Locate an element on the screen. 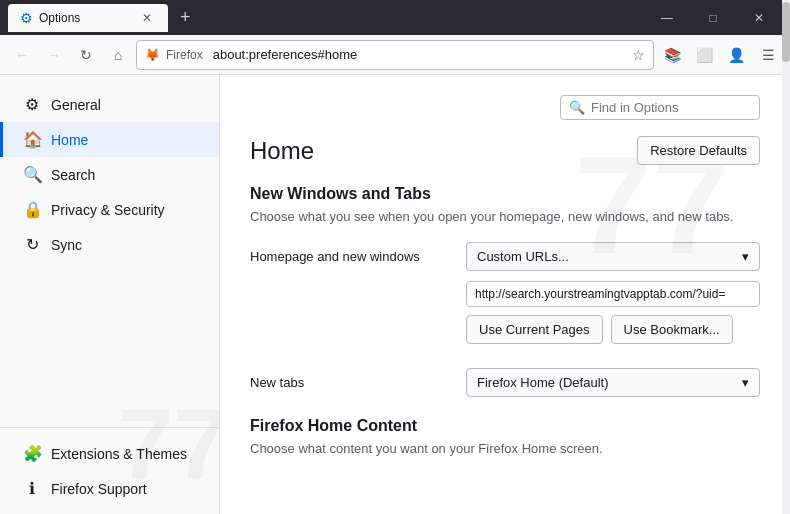 Image resolution: width=790 pixels, height=514 pixels. nav-bar: ← → ↻ ⌂ 🦊 Firefox about:preferences#home… is located at coordinates (395, 55).